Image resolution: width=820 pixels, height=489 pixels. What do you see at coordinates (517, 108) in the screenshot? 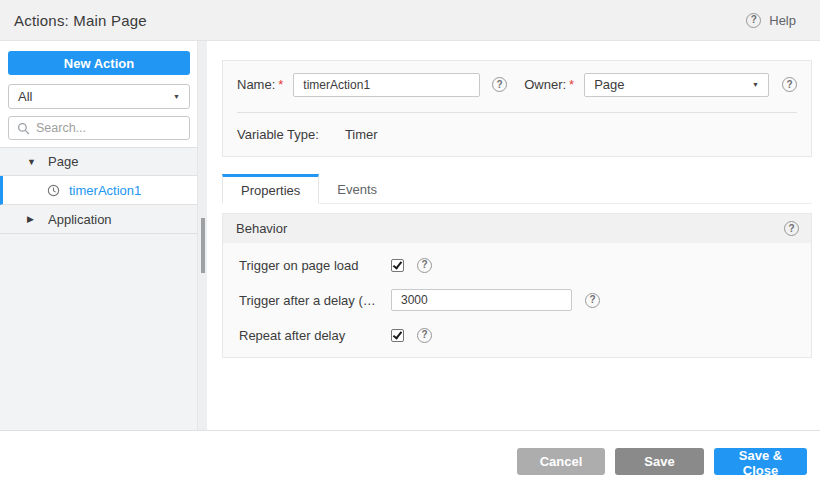
I see `action-settings-panel: Name: * ? Owner: * Page ▼ ? Variable Typ…` at bounding box center [517, 108].